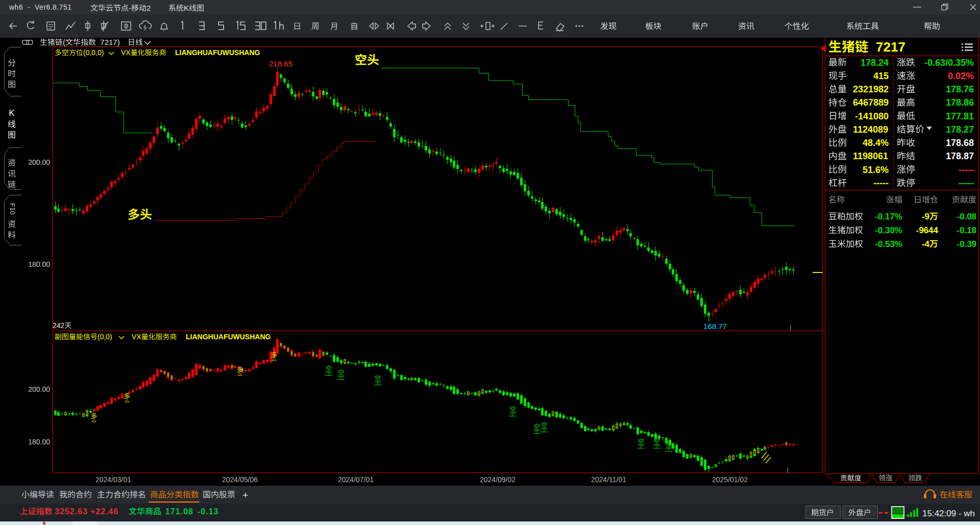 The width and height of the screenshot is (980, 525). Describe the element at coordinates (281, 63) in the screenshot. I see `svg-text: 218.65` at that location.